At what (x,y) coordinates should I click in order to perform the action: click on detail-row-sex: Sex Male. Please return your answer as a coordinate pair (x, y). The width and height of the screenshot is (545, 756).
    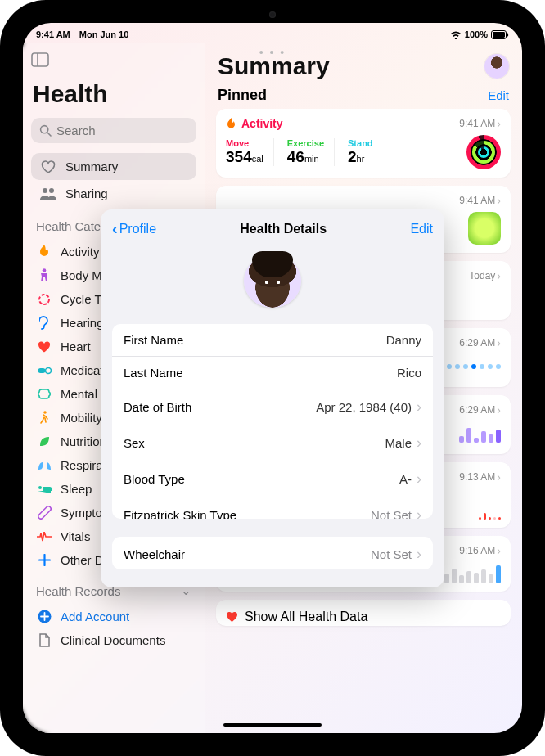
    Looking at the image, I should click on (272, 443).